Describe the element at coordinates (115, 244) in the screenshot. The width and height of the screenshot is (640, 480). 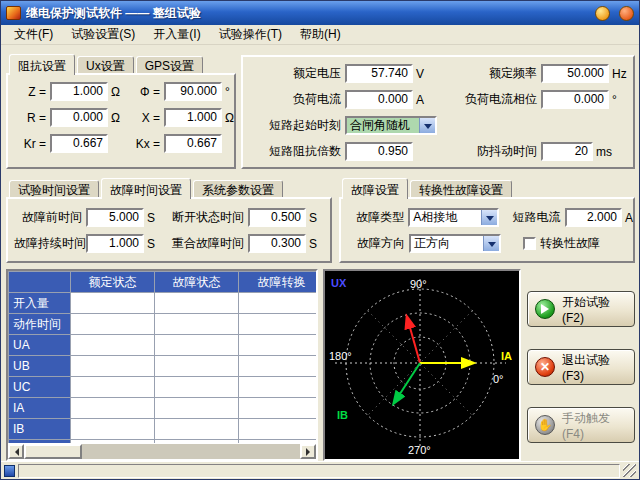
I see `fault-duration-input: 1.000` at that location.